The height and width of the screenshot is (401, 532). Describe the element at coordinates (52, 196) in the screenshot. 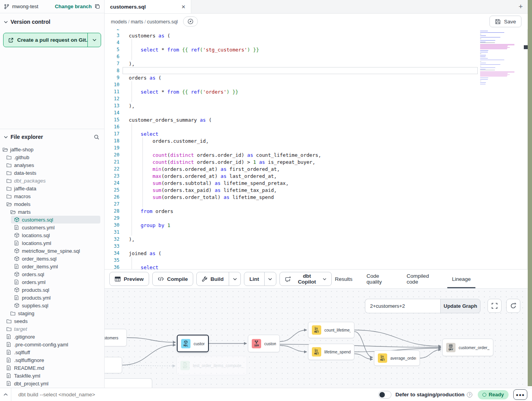

I see `file-item-macros: macros` at that location.